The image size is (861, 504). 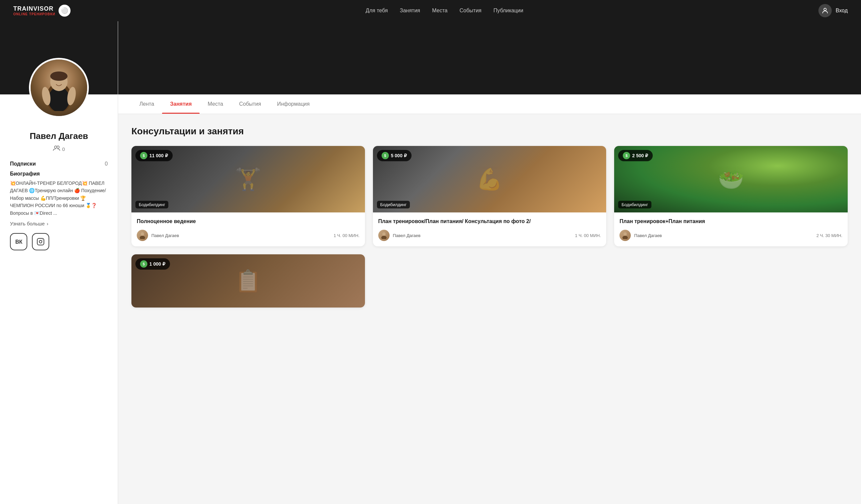 I want to click on bio-title: Биография, so click(x=59, y=174).